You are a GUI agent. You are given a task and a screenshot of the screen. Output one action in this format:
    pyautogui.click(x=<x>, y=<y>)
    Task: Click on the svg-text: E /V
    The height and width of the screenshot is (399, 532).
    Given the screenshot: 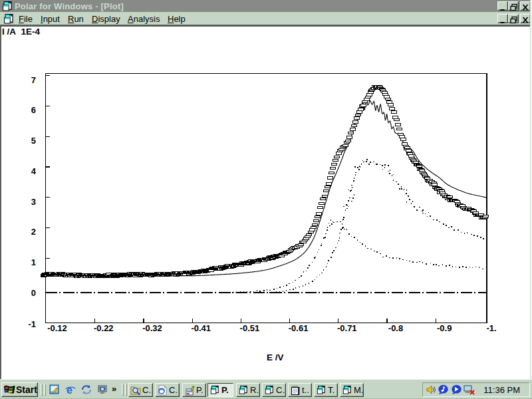 What is the action you would take?
    pyautogui.click(x=275, y=358)
    